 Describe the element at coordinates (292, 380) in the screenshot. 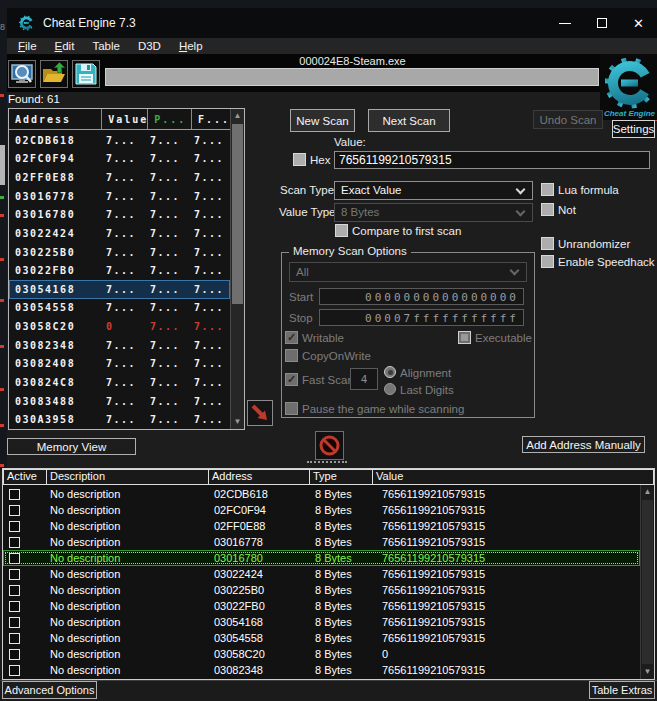

I see `fast-scan-checkbox` at that location.